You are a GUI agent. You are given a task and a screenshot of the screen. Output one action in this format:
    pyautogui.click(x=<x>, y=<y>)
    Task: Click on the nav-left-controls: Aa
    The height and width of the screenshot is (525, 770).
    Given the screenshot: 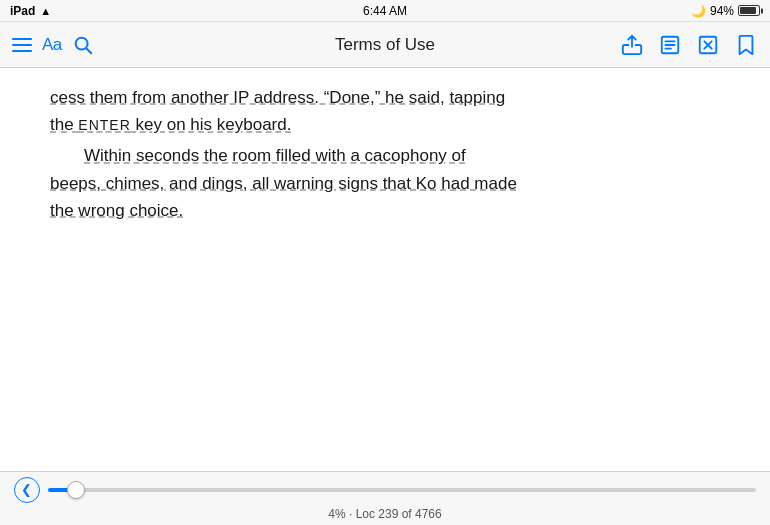 What is the action you would take?
    pyautogui.click(x=53, y=45)
    